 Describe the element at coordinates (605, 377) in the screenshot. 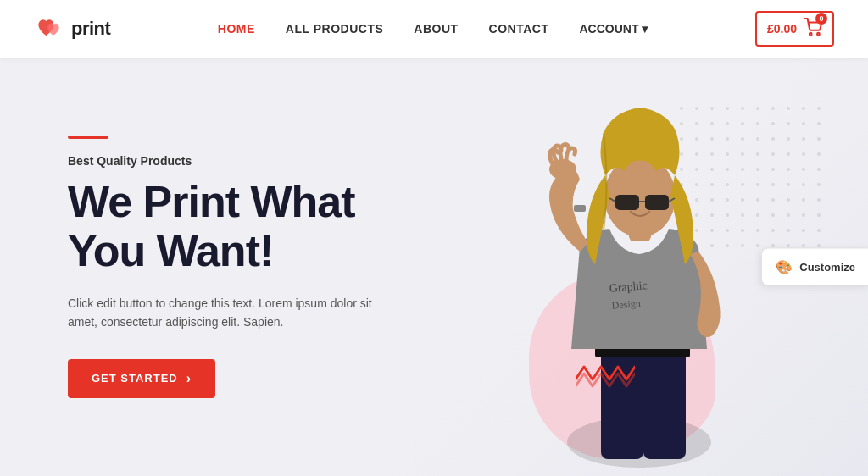

I see `zigzag-decoration` at that location.